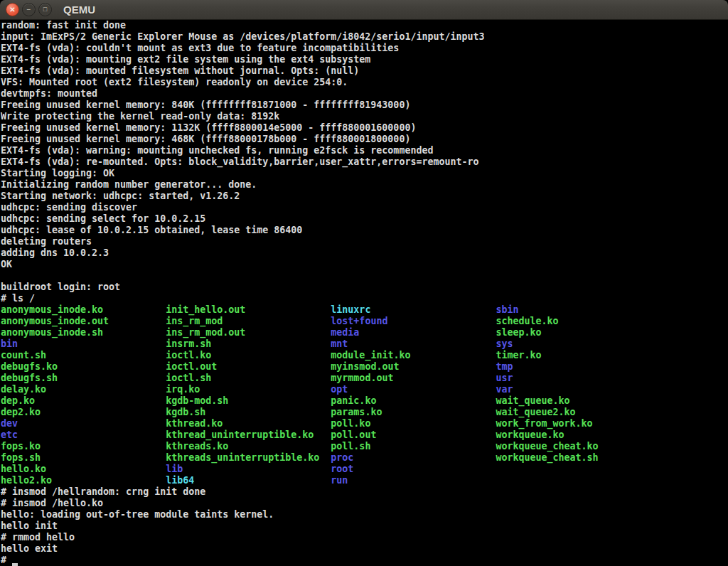 The image size is (728, 566). I want to click on console-line: hello exit, so click(364, 549).